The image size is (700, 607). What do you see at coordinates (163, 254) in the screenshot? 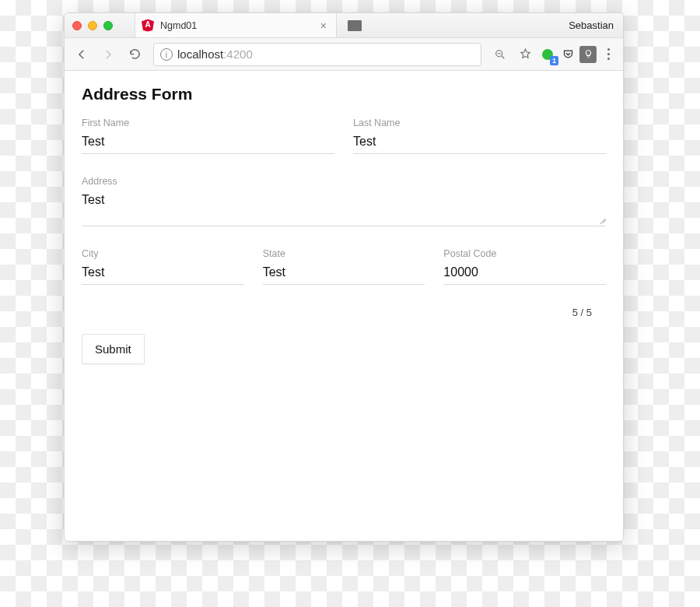
I see `city-label: City` at bounding box center [163, 254].